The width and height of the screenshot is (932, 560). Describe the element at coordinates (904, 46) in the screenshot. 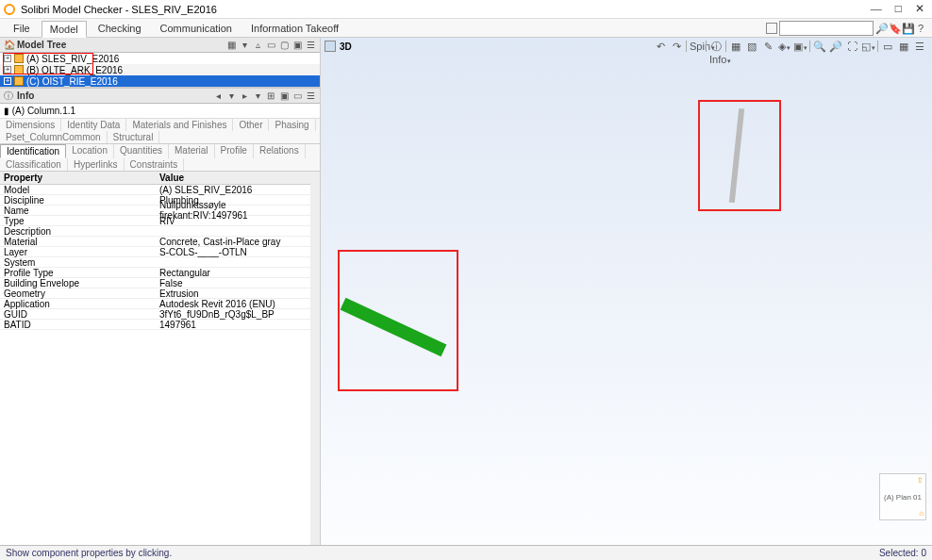

I see `grid-icon: ▦` at that location.